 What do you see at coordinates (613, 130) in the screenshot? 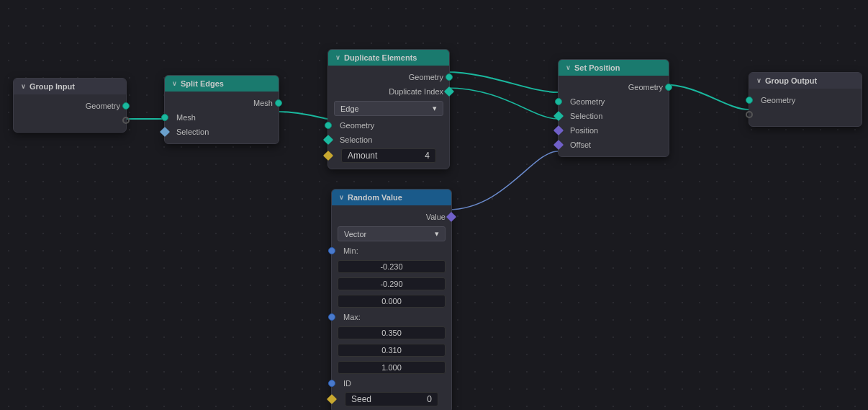
I see `setpos-position-input: Position` at bounding box center [613, 130].